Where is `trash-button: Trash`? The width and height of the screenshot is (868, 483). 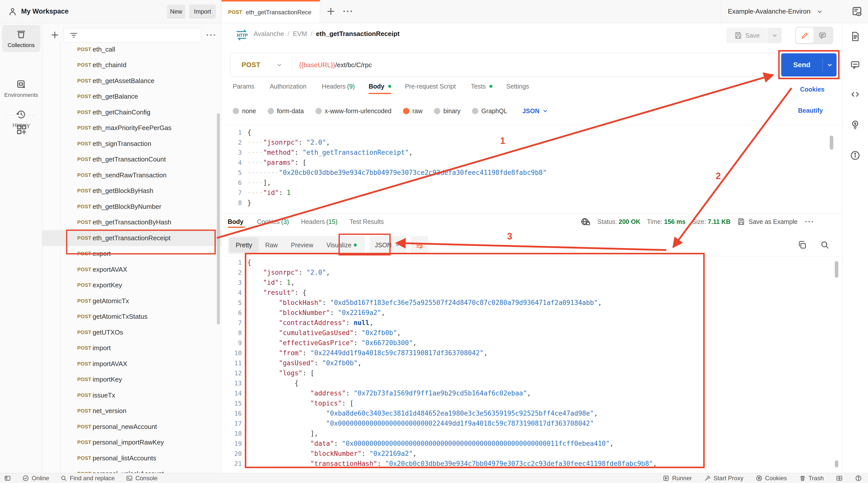 trash-button: Trash is located at coordinates (811, 478).